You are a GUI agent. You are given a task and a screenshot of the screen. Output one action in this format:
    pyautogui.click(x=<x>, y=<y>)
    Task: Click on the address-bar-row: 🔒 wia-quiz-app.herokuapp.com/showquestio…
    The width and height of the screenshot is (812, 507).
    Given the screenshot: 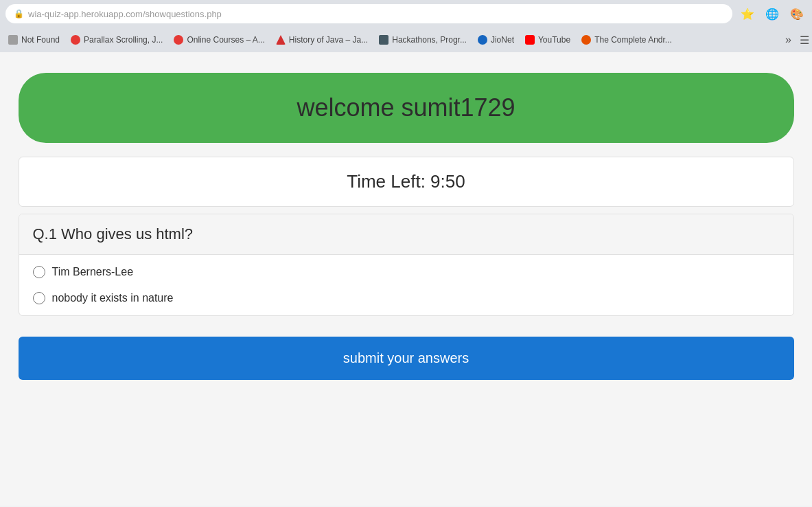 What is the action you would take?
    pyautogui.click(x=406, y=14)
    